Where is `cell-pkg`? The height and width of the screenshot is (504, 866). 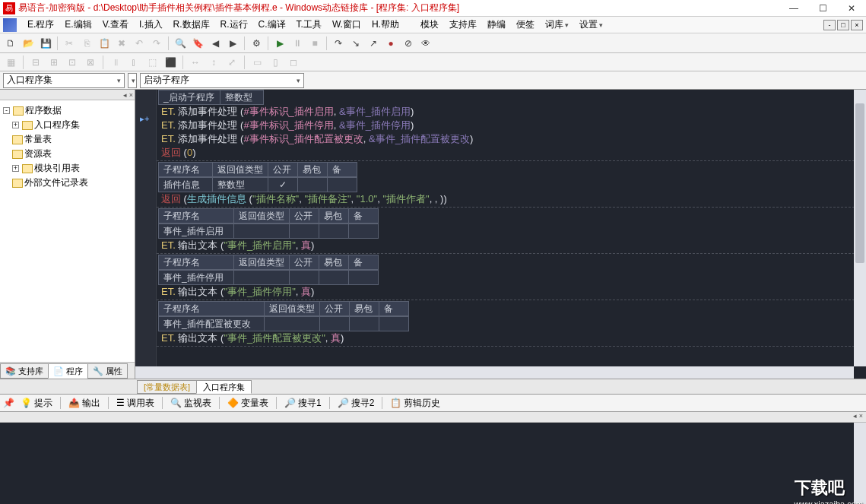
cell-pkg is located at coordinates (312, 185).